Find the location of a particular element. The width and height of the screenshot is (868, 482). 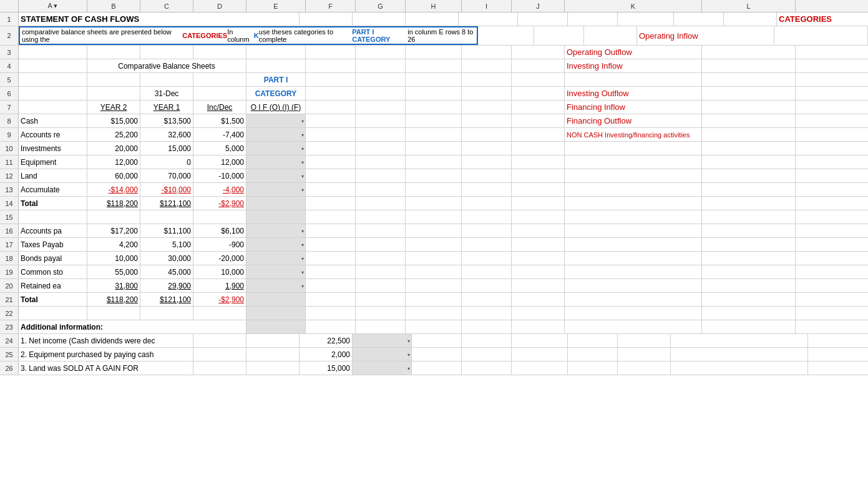

cell-d13: -4,000 is located at coordinates (220, 190).